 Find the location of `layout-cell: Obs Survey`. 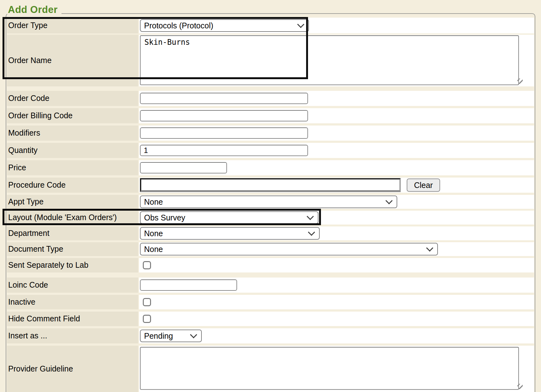

layout-cell: Obs Survey is located at coordinates (337, 218).